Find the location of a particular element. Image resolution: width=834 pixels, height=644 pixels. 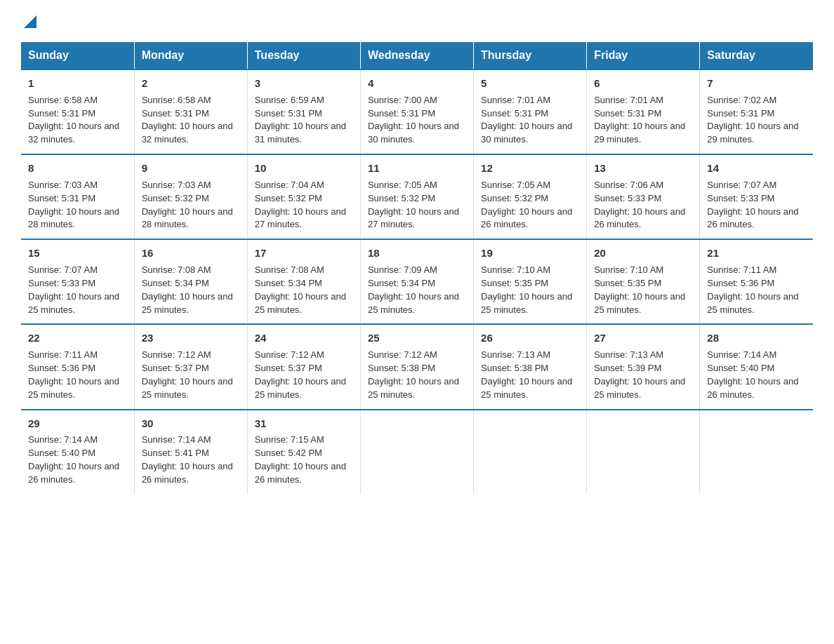

calendar-week-row: 1Sunrise: 6:58 AMSunset: 5:31 PMDaylight… is located at coordinates (417, 112).